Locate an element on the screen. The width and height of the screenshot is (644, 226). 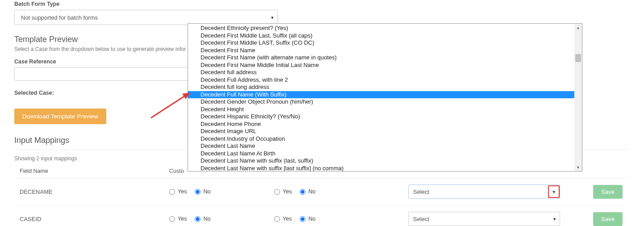
dropdown-option: Decedent Hispanic Ethnicity? (Yes/No) is located at coordinates (381, 117).